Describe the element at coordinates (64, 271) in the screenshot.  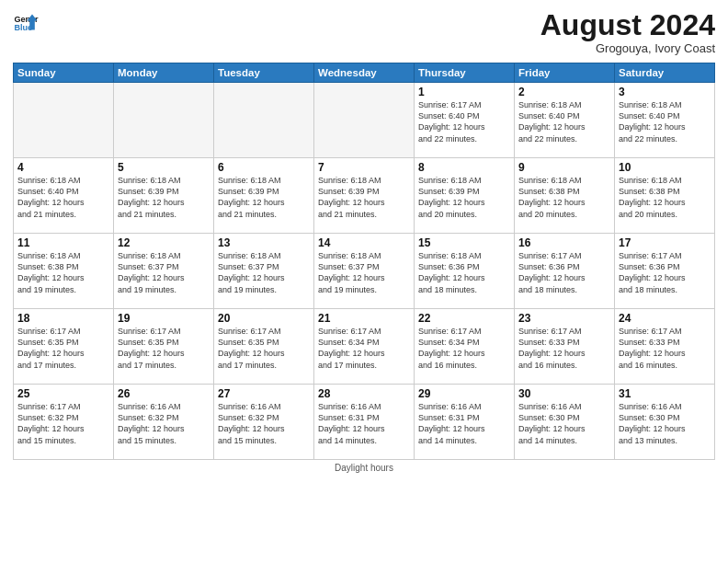
I see `calendar-cell: 11Sunrise: 6:18 AM Sunset: 6:38 PM Dayli…` at that location.